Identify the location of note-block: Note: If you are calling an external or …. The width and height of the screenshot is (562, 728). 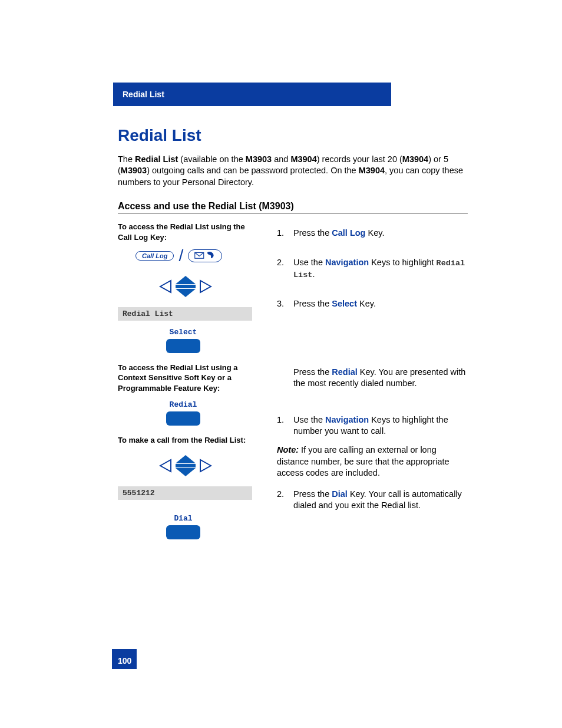
(372, 462).